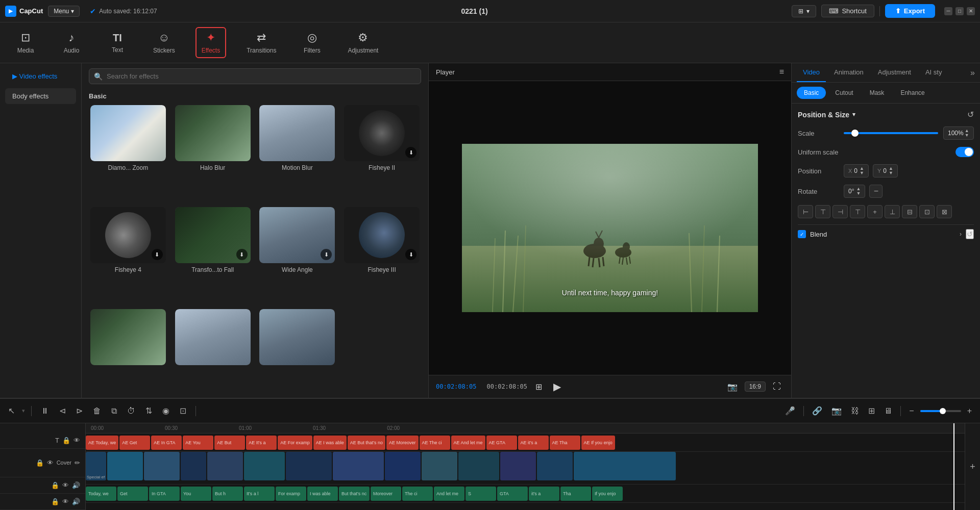 This screenshot has height=510, width=980. Describe the element at coordinates (817, 411) in the screenshot. I see `tl-link-button: 🔗` at that location.